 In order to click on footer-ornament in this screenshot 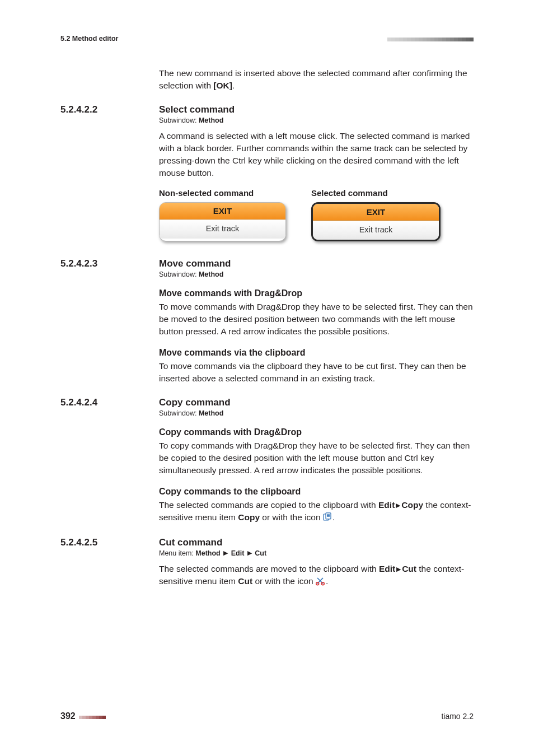, I will do `click(92, 716)`.